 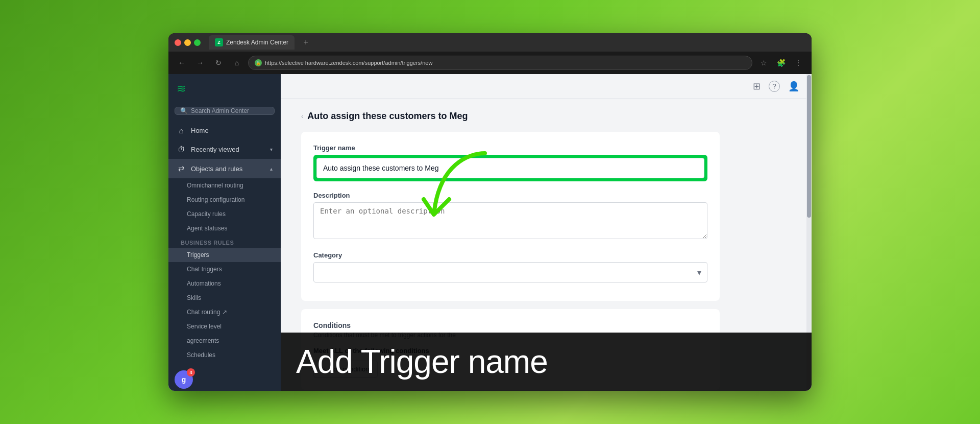 I want to click on conditions-title: Conditions, so click(x=510, y=325).